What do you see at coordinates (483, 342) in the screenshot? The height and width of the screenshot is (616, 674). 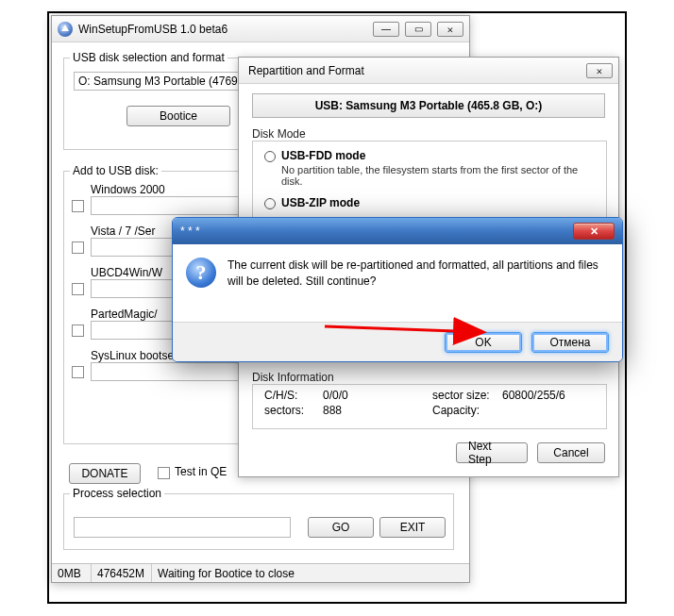 I see `modal-ok-button: OK` at bounding box center [483, 342].